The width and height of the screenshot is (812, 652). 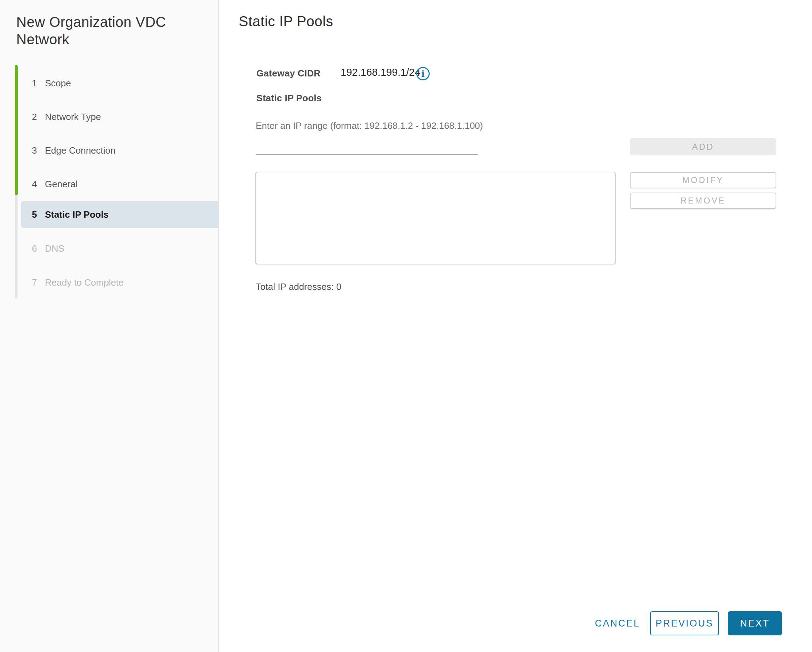 What do you see at coordinates (16, 182) in the screenshot?
I see `progress-track` at bounding box center [16, 182].